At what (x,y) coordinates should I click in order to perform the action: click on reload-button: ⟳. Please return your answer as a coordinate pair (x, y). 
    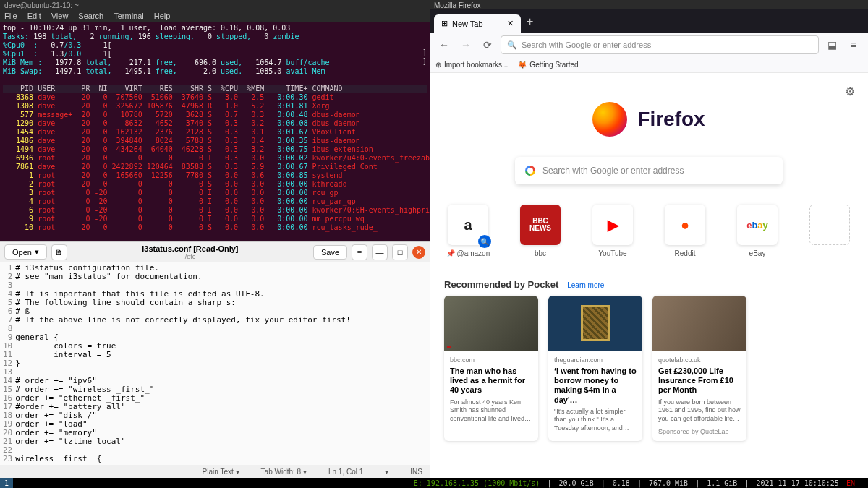
    Looking at the image, I should click on (488, 45).